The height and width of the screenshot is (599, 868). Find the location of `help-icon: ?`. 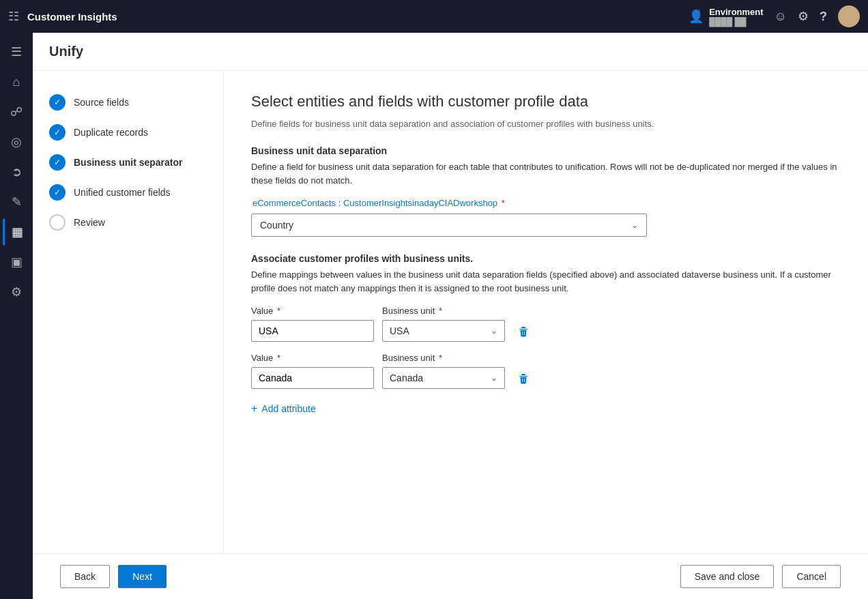

help-icon: ? is located at coordinates (823, 16).